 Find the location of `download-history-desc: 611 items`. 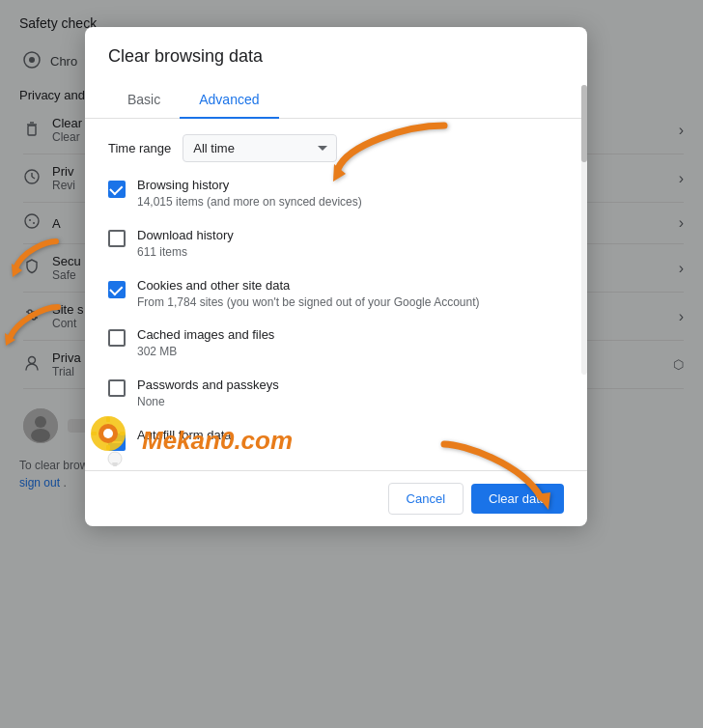

download-history-desc: 611 items is located at coordinates (351, 253).